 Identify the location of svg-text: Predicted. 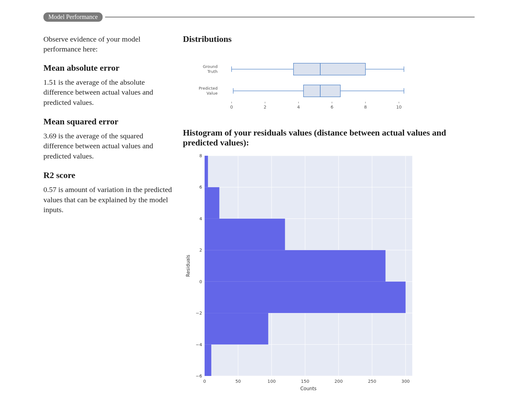
(208, 88).